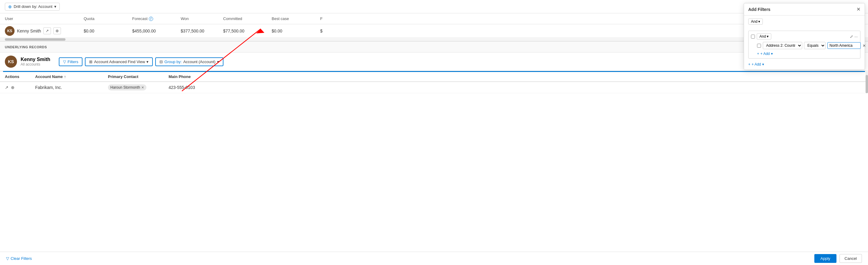  Describe the element at coordinates (782, 46) in the screenshot. I see `field-select: Address 2: Country/Reg...` at that location.